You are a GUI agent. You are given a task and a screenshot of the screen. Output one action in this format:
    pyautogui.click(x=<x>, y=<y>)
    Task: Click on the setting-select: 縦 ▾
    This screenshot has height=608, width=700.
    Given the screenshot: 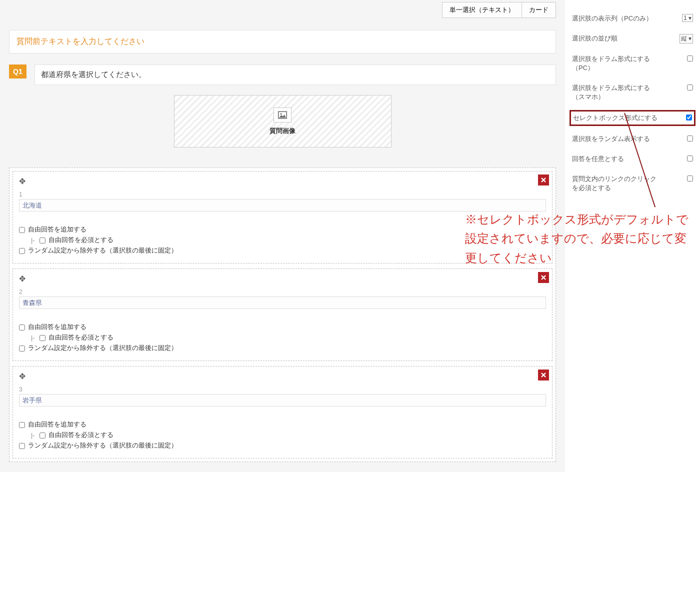 What is the action you would take?
    pyautogui.click(x=686, y=39)
    